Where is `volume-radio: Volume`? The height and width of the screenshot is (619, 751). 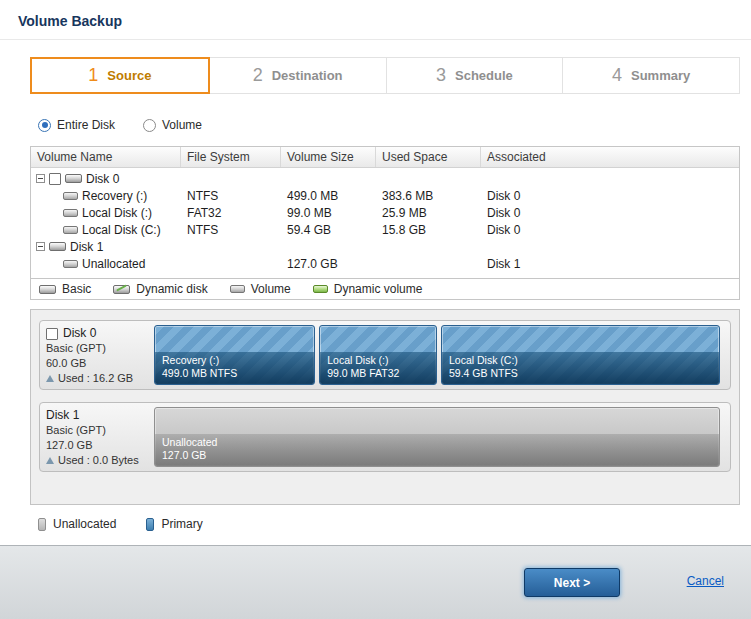 volume-radio: Volume is located at coordinates (172, 125).